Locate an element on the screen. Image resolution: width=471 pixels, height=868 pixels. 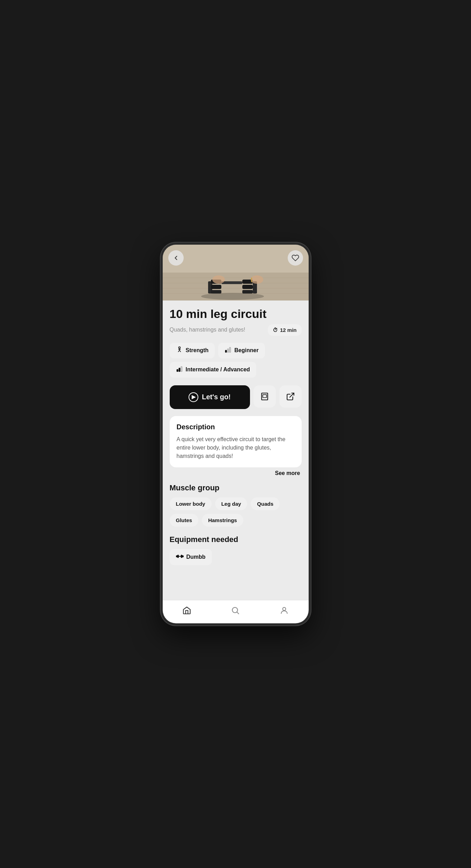
nav-home is located at coordinates (187, 610).